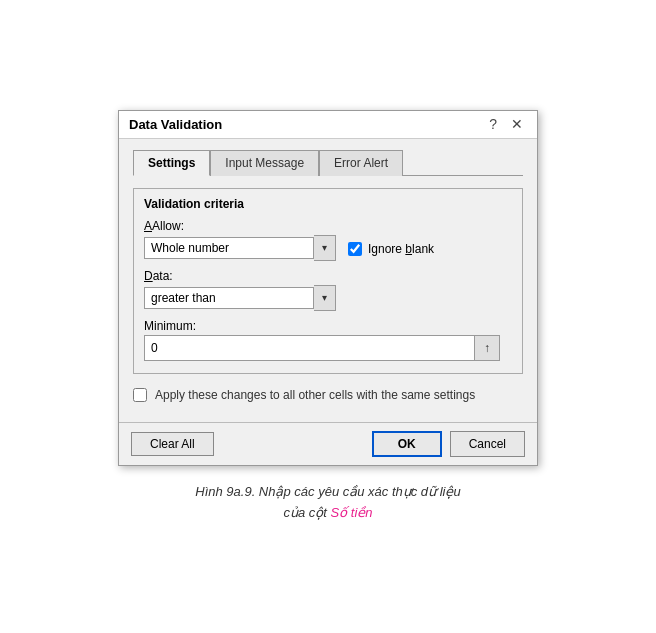  I want to click on group-title: Validation criteria, so click(328, 204).